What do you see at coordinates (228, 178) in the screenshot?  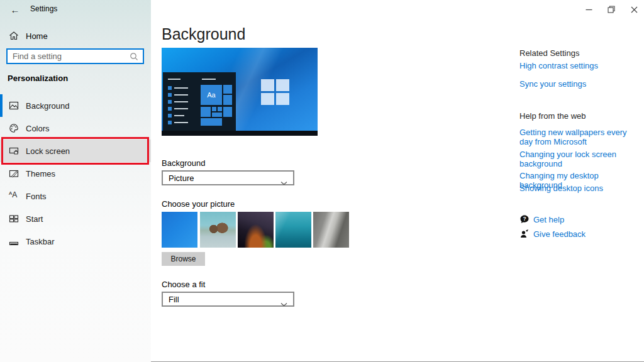 I see `background-type-dropdown: Picture` at bounding box center [228, 178].